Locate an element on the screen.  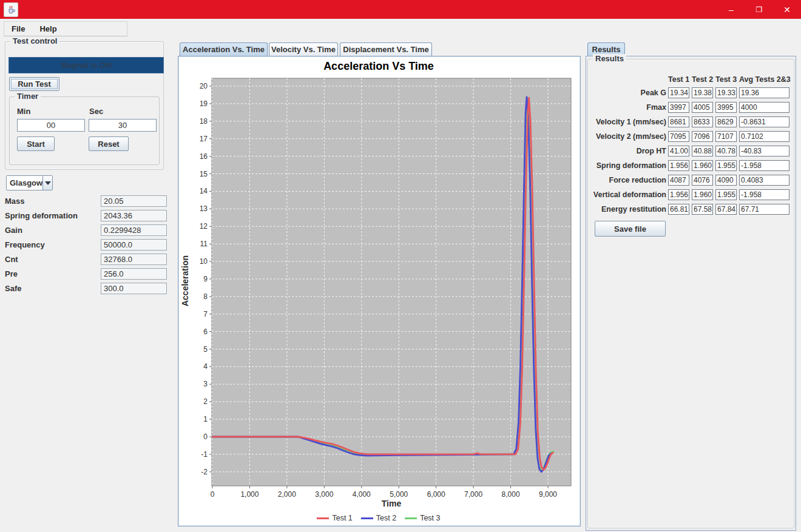
results-row: Vertical deformation1.9561.9601.955-1.95… is located at coordinates (691, 195).